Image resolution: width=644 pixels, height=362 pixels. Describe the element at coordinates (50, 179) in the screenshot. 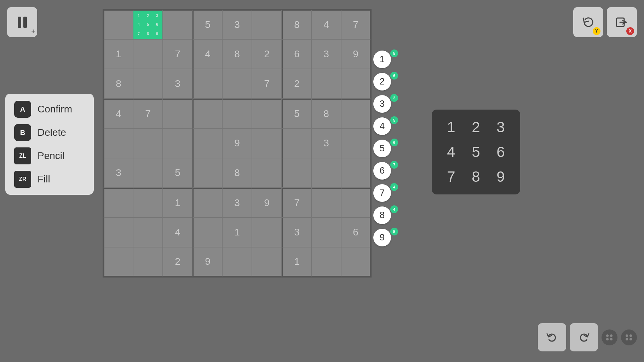

I see `fill-control: ZR Fill` at that location.